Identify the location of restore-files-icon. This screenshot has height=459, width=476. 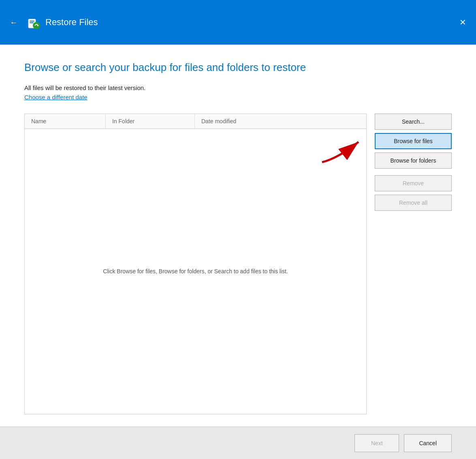
(33, 22).